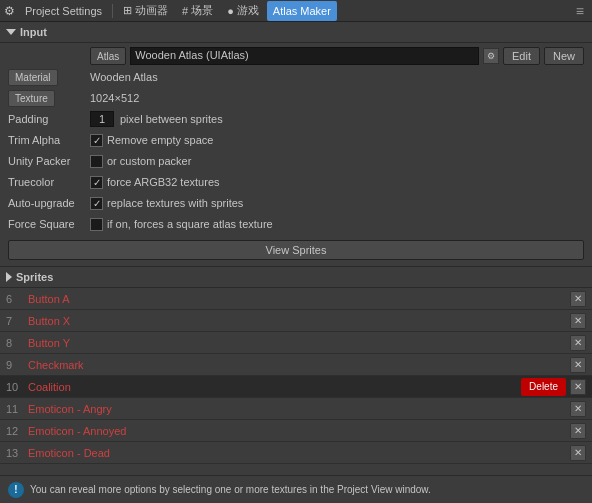  What do you see at coordinates (578, 387) in the screenshot?
I see `remove-button-4: ✕` at bounding box center [578, 387].